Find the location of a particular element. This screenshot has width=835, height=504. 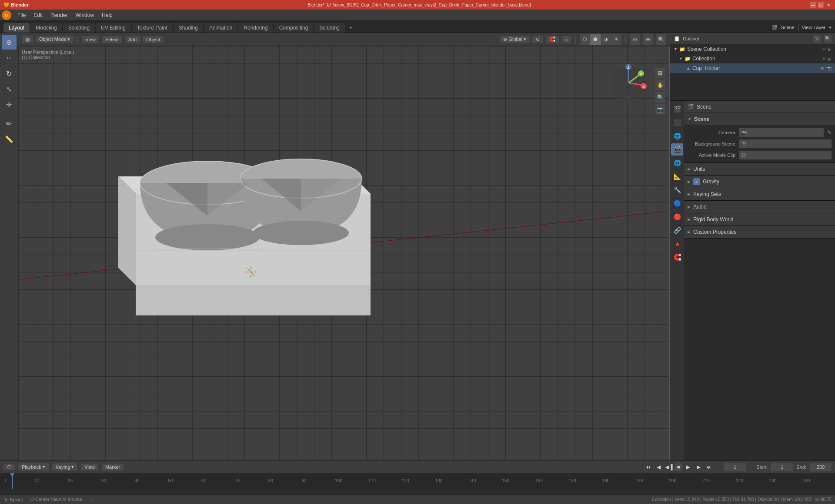

constraints-props-tab: 🔗 is located at coordinates (677, 230).